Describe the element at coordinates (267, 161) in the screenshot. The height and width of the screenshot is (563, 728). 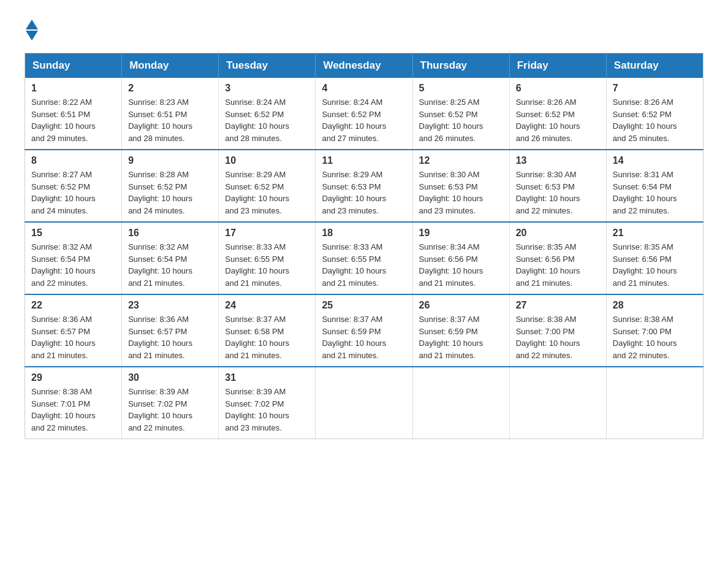
I see `day-number: 10` at that location.